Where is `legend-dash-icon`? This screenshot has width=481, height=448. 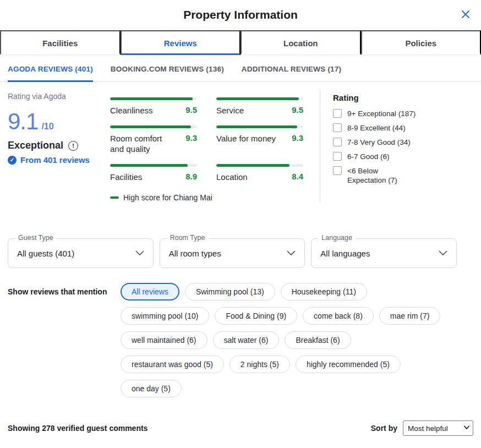
legend-dash-icon is located at coordinates (114, 198).